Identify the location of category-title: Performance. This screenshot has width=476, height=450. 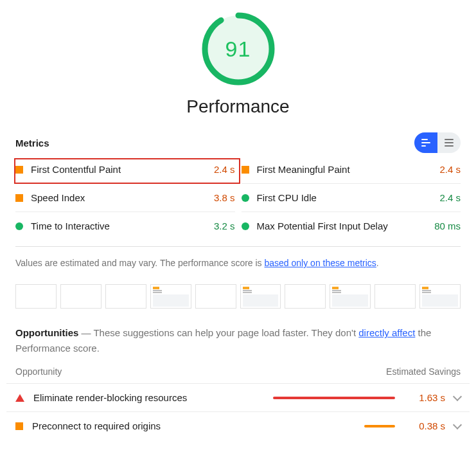
(238, 107).